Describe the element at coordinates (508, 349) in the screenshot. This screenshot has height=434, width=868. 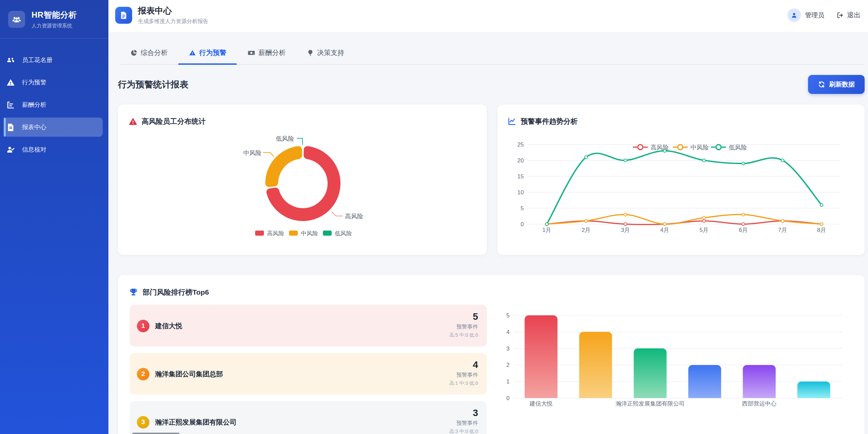
I see `svg-text: 3` at that location.